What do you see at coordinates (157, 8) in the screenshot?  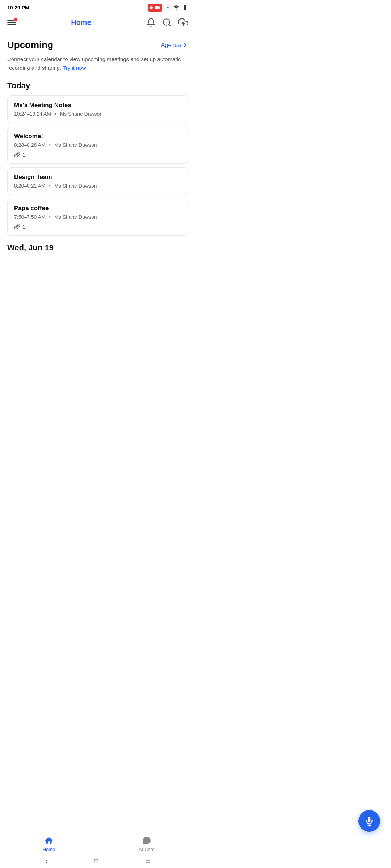 I see `video-icon` at bounding box center [157, 8].